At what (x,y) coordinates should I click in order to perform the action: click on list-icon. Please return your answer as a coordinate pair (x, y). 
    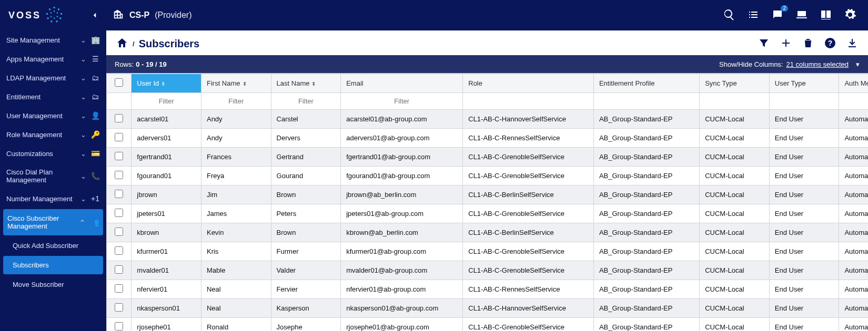
    Looking at the image, I should click on (753, 16).